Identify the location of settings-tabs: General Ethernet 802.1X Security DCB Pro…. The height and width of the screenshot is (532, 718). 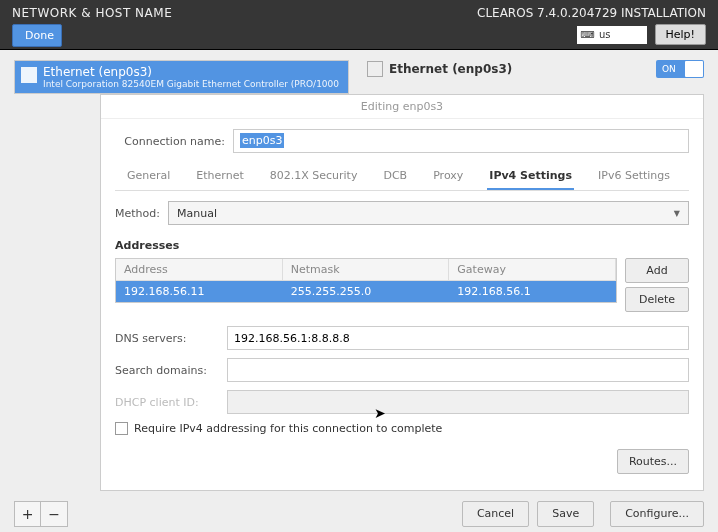
(402, 177).